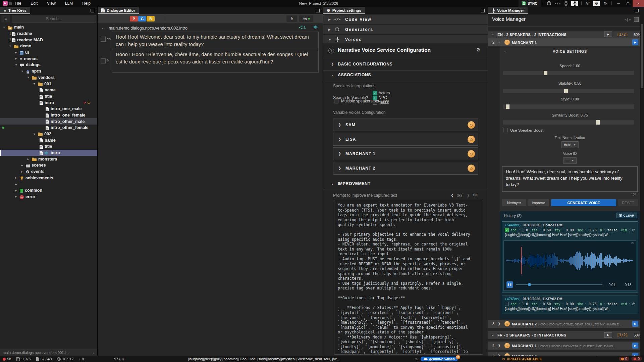 This screenshot has height=362, width=644. Describe the element at coordinates (49, 84) in the screenshot. I see `tree-row-001: ▾001` at that location.